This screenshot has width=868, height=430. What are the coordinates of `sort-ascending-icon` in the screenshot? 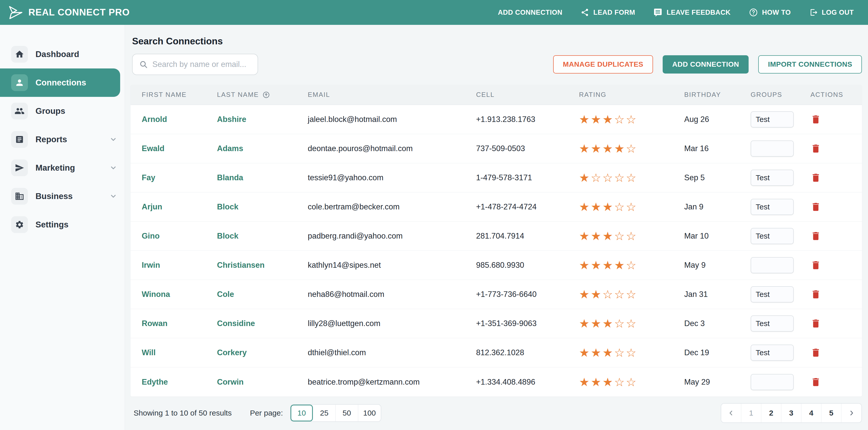 It's located at (266, 95).